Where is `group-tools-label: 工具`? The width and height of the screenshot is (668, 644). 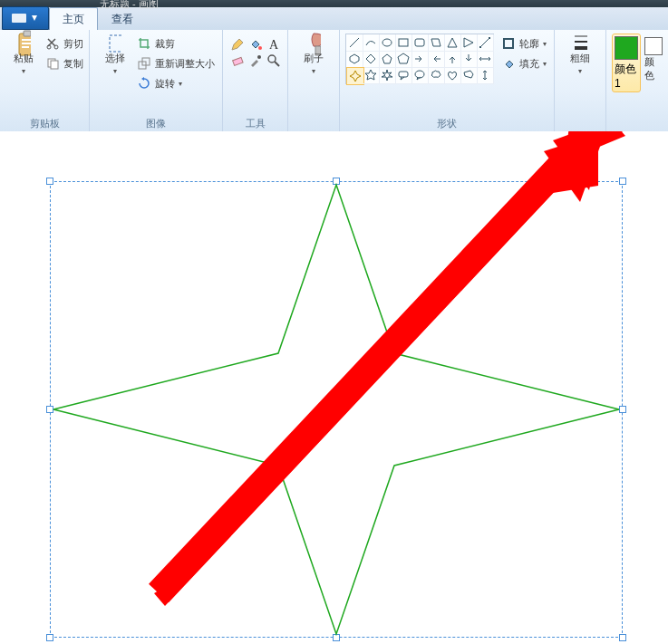 group-tools-label: 工具 is located at coordinates (256, 123).